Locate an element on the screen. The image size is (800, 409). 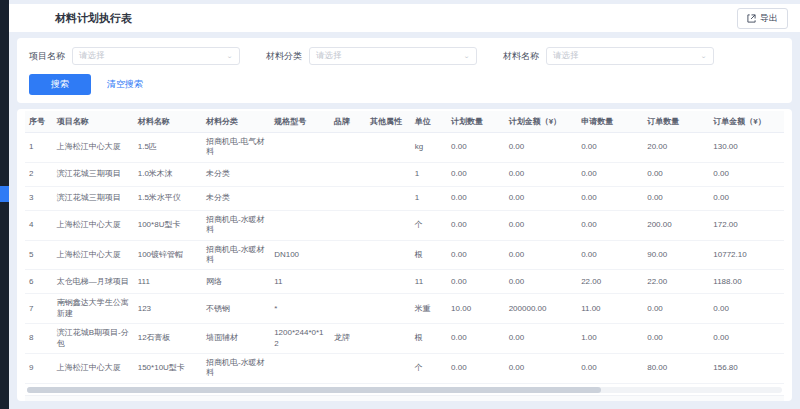
table-cell: 200.00 is located at coordinates (676, 225).